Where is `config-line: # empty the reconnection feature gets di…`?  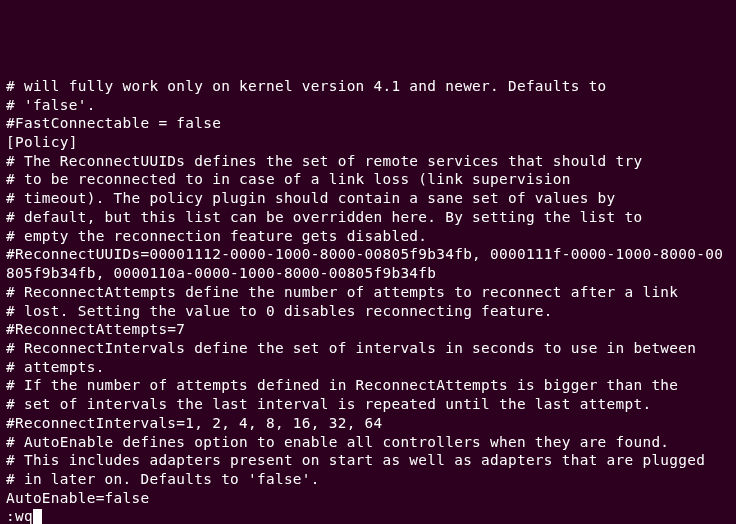 config-line: # empty the reconnection feature gets di… is located at coordinates (368, 236).